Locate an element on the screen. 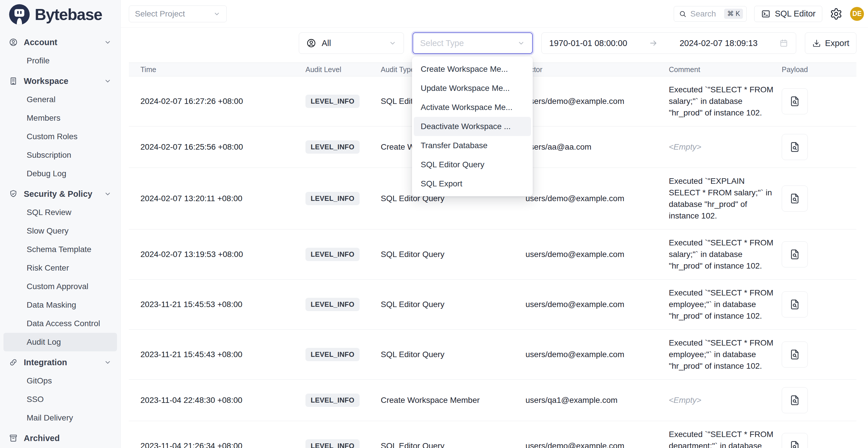 The width and height of the screenshot is (868, 448). sidebar-item-risk-center: Risk Center is located at coordinates (60, 268).